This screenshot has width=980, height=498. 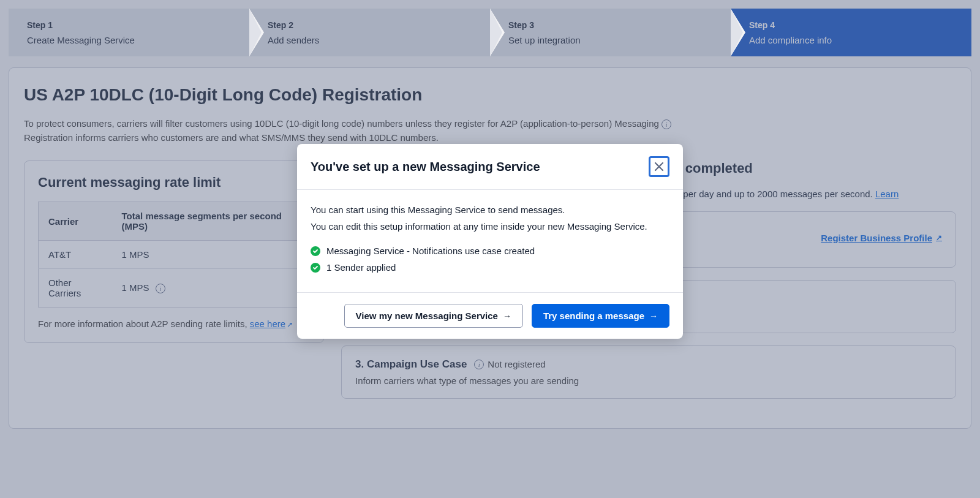 I want to click on try-sending-message-button: Try sending a message →, so click(x=600, y=316).